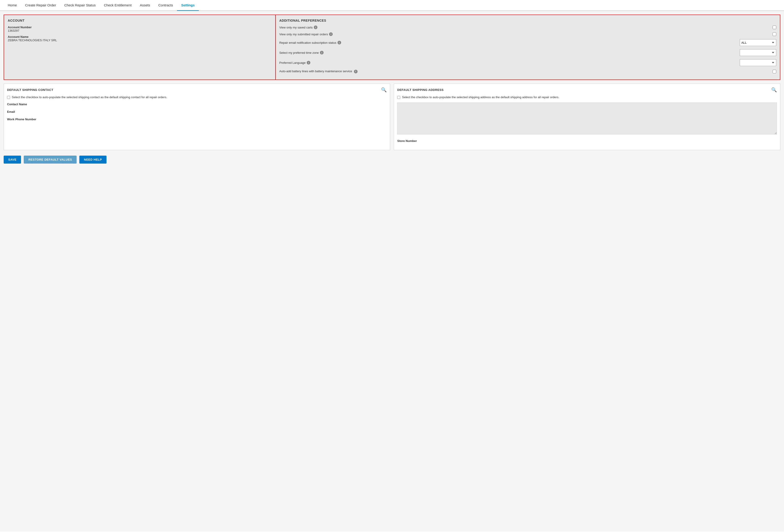 Image resolution: width=784 pixels, height=532 pixels. Describe the element at coordinates (140, 37) in the screenshot. I see `account-name-label: Account Name` at that location.